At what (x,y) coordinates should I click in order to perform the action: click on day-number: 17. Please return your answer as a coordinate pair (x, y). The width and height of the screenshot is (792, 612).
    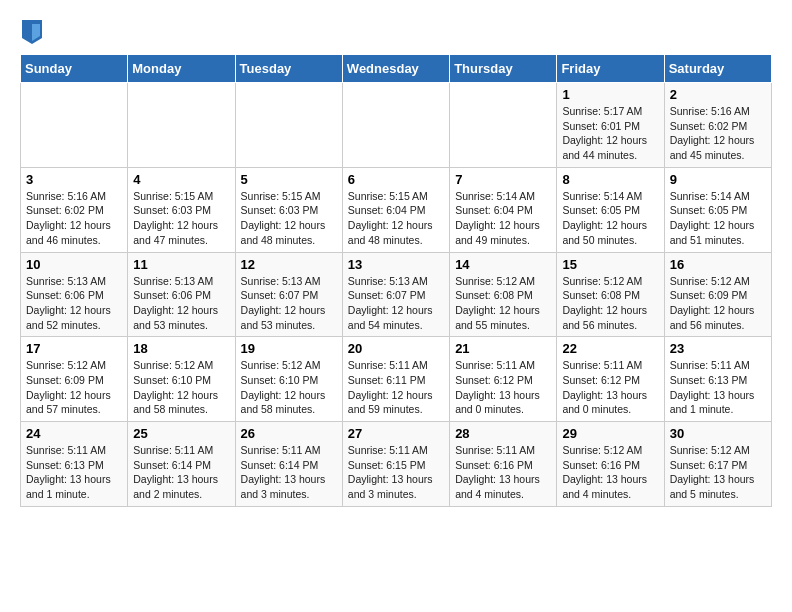
    Looking at the image, I should click on (74, 348).